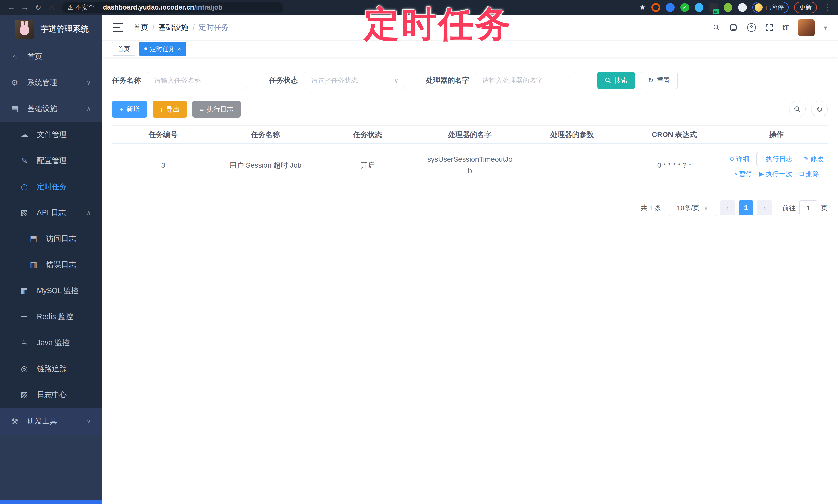 This screenshot has height=504, width=838. I want to click on extension-blue-icon, so click(670, 7).